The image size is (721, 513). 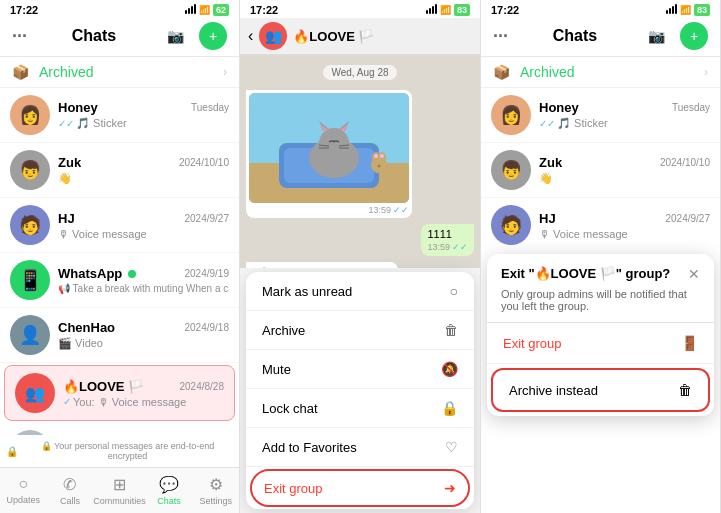 What do you see at coordinates (78, 108) in the screenshot?
I see `chat-name-honey: Honey` at bounding box center [78, 108].